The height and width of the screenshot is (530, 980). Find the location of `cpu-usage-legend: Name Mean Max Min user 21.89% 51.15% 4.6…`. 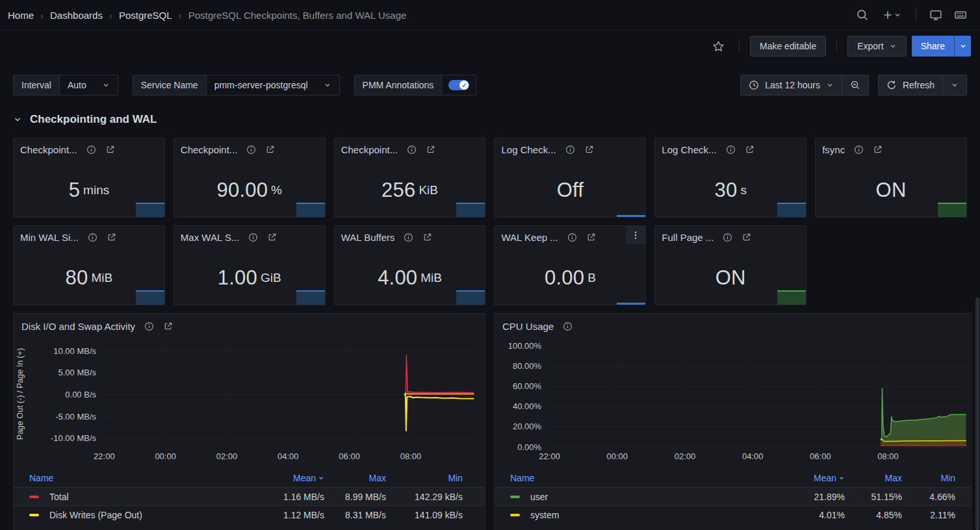

cpu-usage-legend: Name Mean Max Min user 21.89% 51.15% 4.6… is located at coordinates (733, 496).